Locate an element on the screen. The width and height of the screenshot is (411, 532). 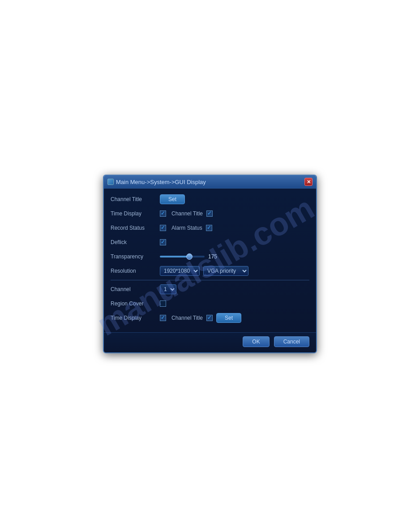
resolution-select: 1920*1080 1280*720 1024*768 is located at coordinates (180, 271).